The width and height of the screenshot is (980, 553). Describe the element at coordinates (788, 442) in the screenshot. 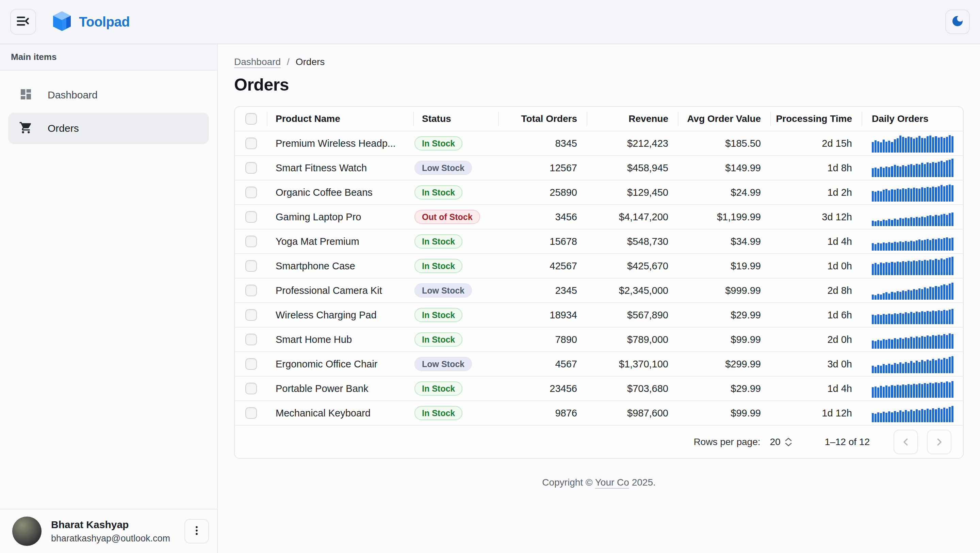

I see `rows-per-page-stepper` at that location.